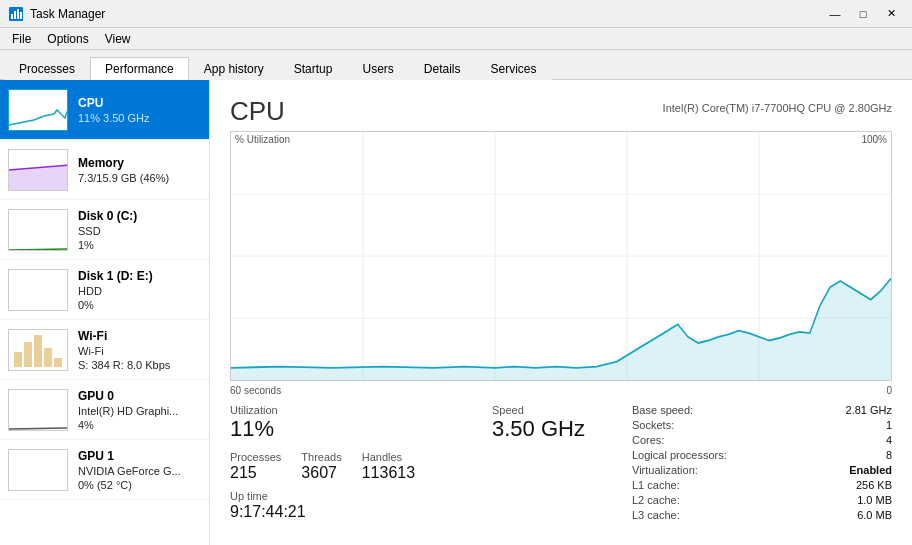 This screenshot has height=545, width=912. What do you see at coordinates (140, 163) in the screenshot?
I see `memory-name: Memory` at bounding box center [140, 163].